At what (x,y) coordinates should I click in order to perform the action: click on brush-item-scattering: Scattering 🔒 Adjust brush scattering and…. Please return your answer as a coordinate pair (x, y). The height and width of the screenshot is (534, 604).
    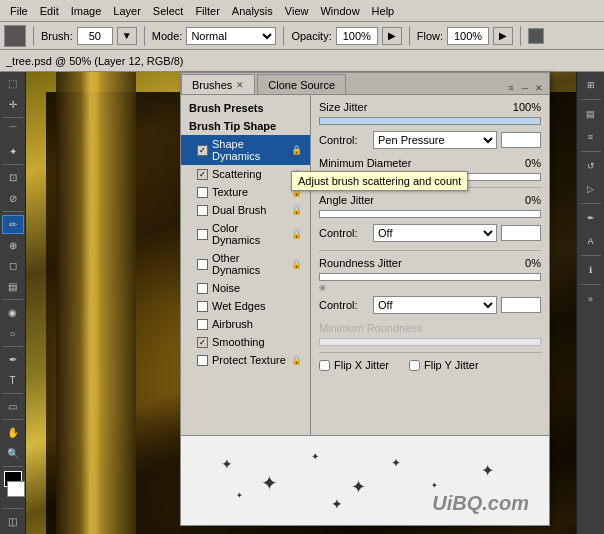
    Looking at the image, I should click on (246, 174).